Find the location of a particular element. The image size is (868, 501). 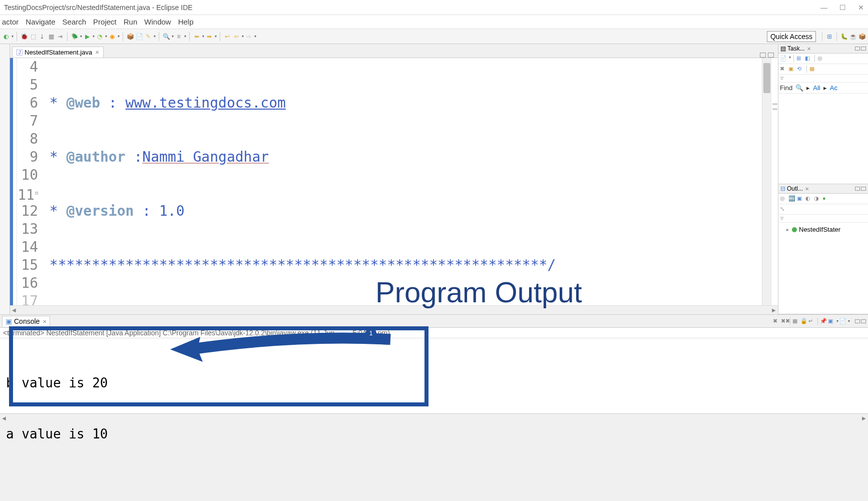

outline-hide-static-icon: ◐ is located at coordinates (809, 199).